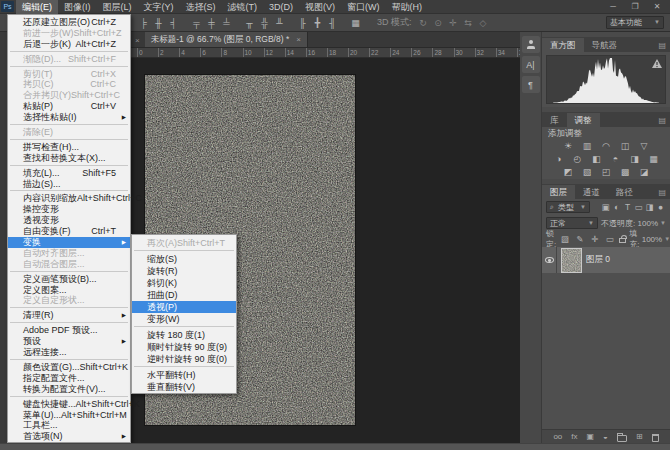 The width and height of the screenshot is (670, 450). Describe the element at coordinates (332, 23) in the screenshot. I see `distribute-right-icon: ╢` at that location.